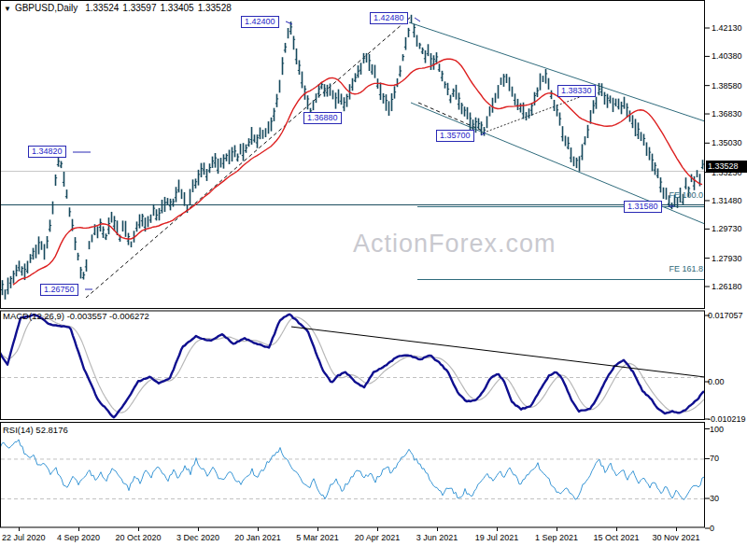  What do you see at coordinates (317, 538) in the screenshot?
I see `date-axis-label: 5 Mar 2021` at bounding box center [317, 538].